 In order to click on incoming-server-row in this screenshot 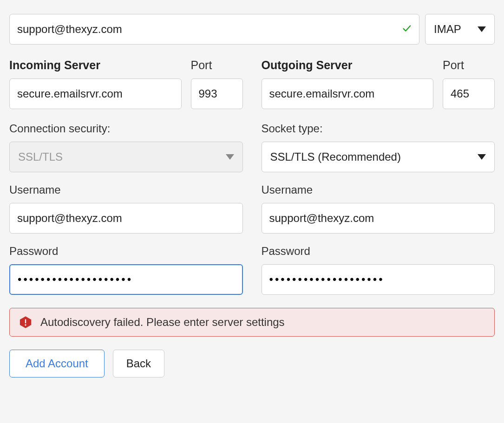, I will do `click(126, 94)`.